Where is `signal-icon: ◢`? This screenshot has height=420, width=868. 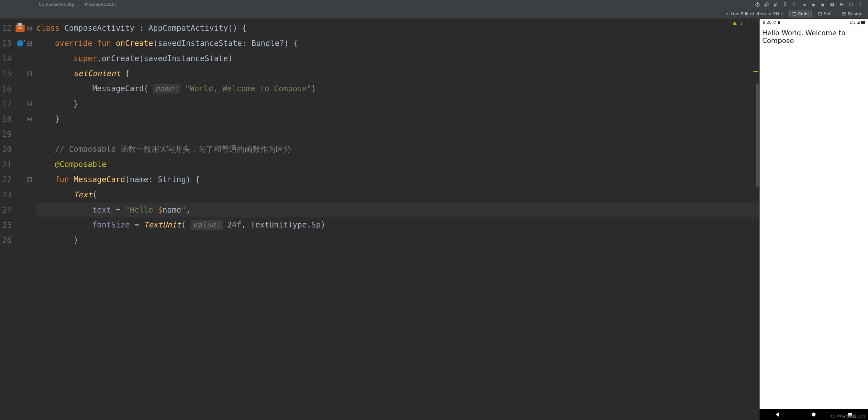
signal-icon: ◢ is located at coordinates (858, 23).